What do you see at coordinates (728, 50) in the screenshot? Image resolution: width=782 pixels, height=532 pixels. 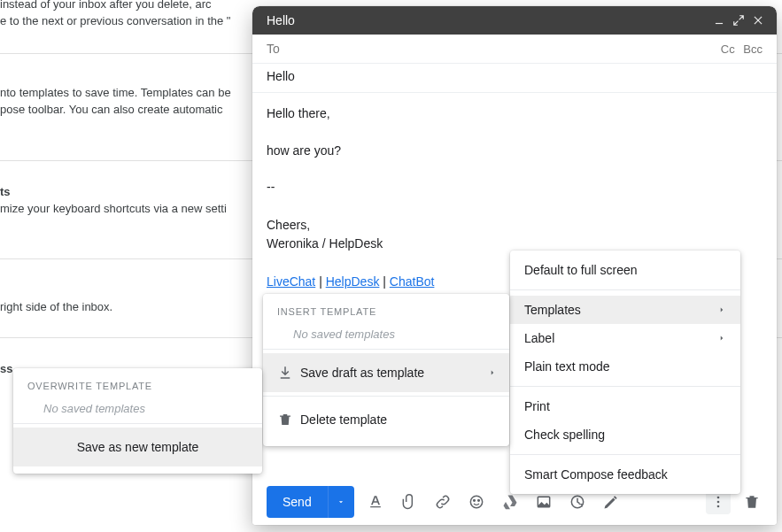 I see `cc-link: Cc` at bounding box center [728, 50].